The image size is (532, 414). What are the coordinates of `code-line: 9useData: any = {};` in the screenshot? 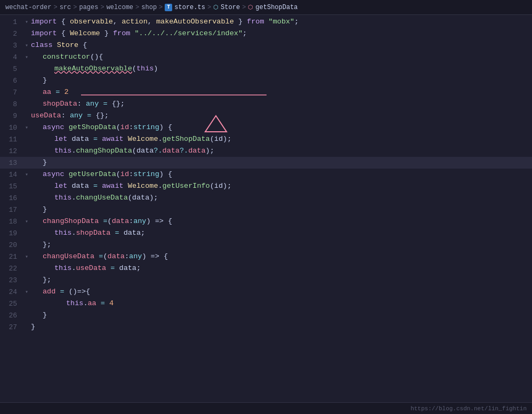 It's located at (266, 116).